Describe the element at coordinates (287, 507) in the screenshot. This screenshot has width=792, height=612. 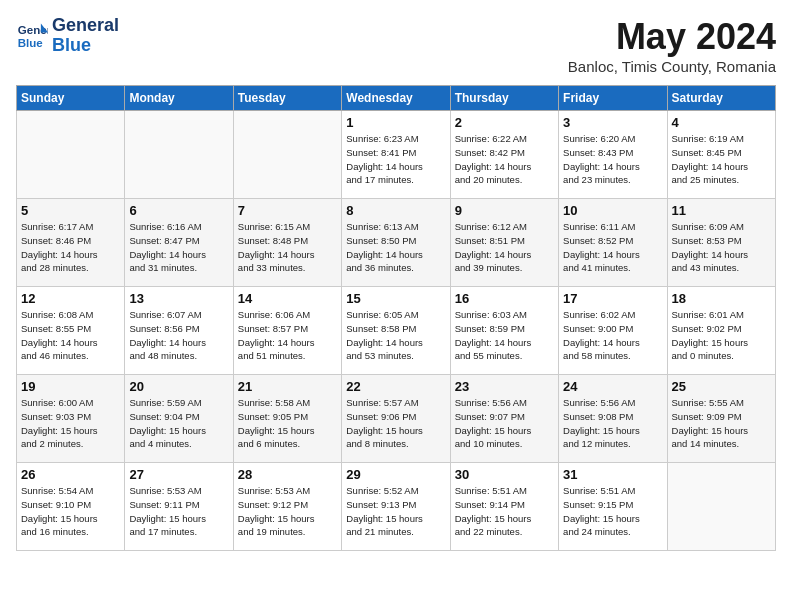
I see `calendar-cell: 28Sunrise: 5:53 AM Sunset: 9:12 PM Dayli…` at that location.